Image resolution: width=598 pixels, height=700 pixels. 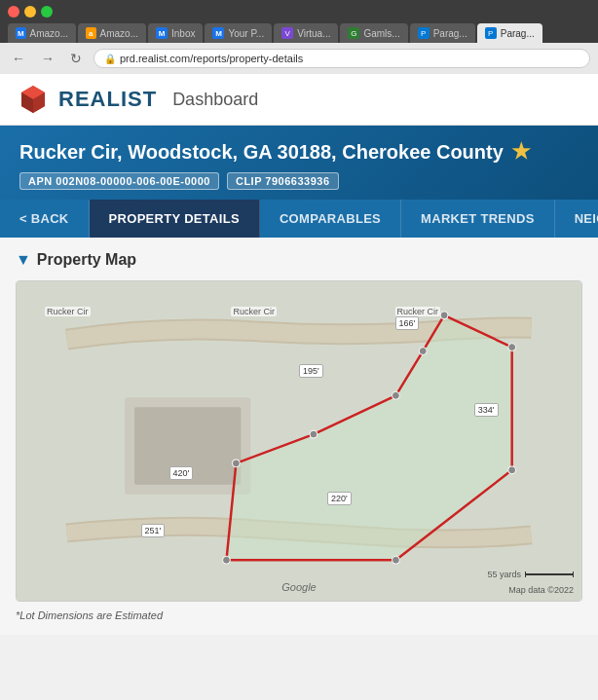 I want to click on map-attribution: Google, so click(x=298, y=586).